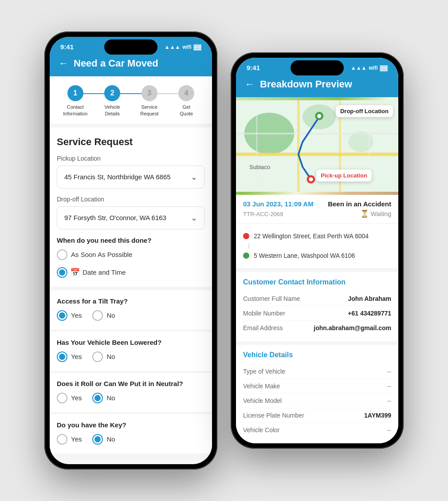 The width and height of the screenshot is (448, 501). I want to click on app-header-1: ← Need a Car Moved, so click(131, 65).